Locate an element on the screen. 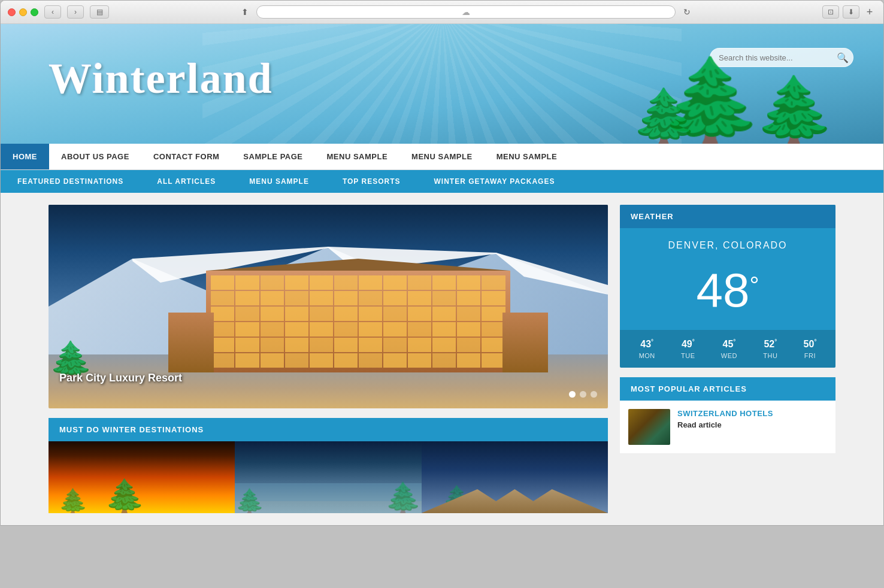  back-icon: ‹ is located at coordinates (53, 12).